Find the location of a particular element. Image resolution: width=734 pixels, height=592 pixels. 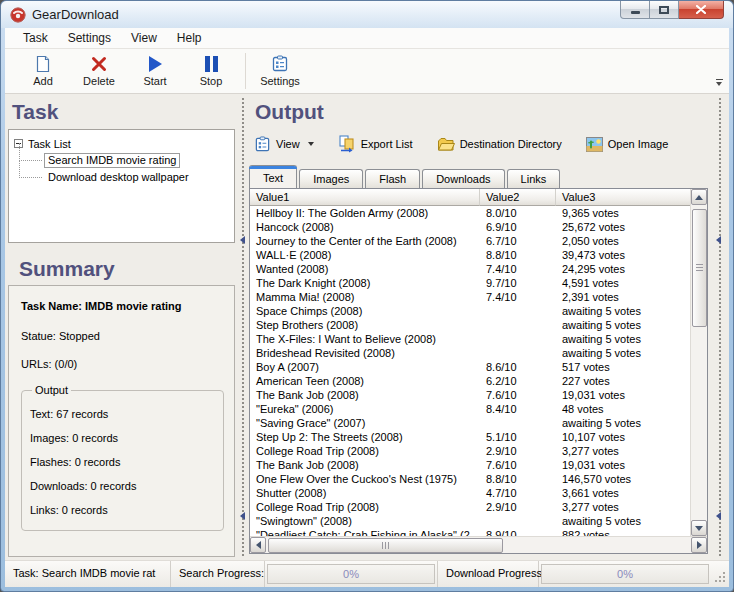

cell-rating: 8.9/10 is located at coordinates (518, 532).